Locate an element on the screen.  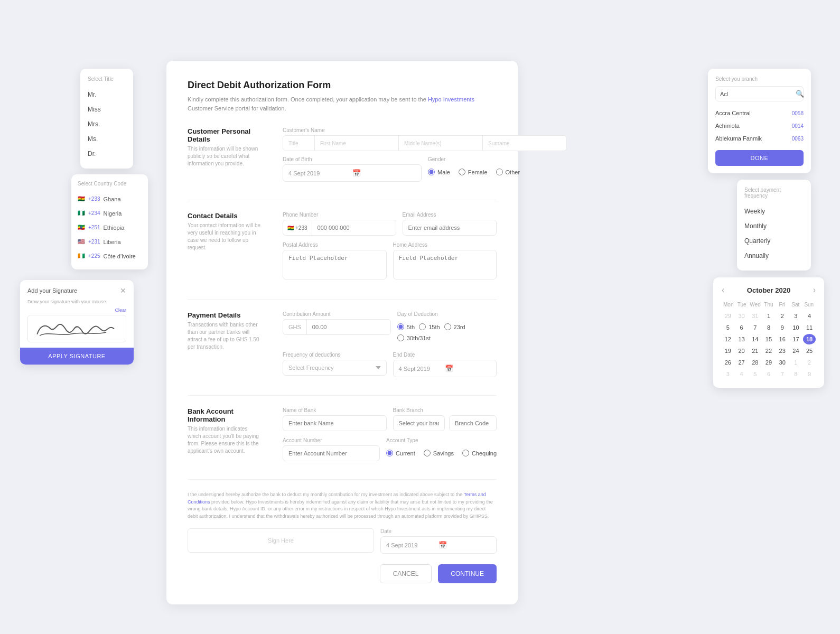
cal-day: 15 is located at coordinates (769, 339).